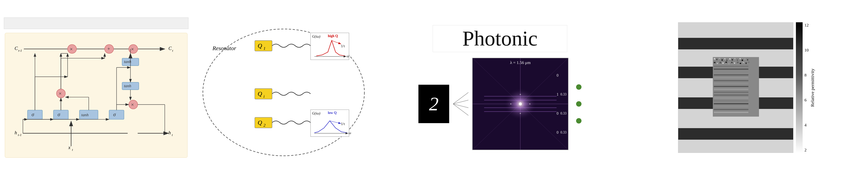  What do you see at coordinates (115, 114) in the screenshot?
I see `svg-text: σ` at bounding box center [115, 114].